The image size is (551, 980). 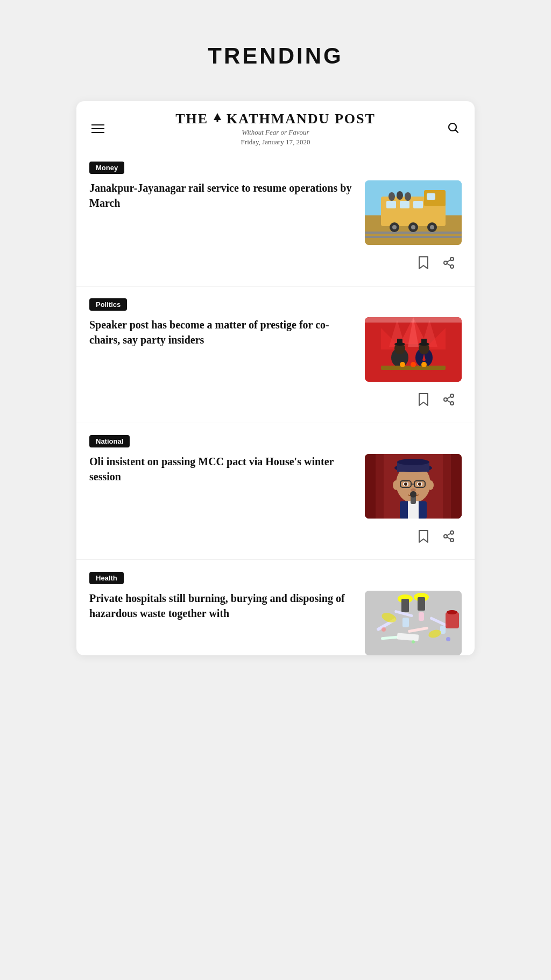 I want to click on article-text-4: Private hospitals still burning, burying…, so click(x=223, y=606).